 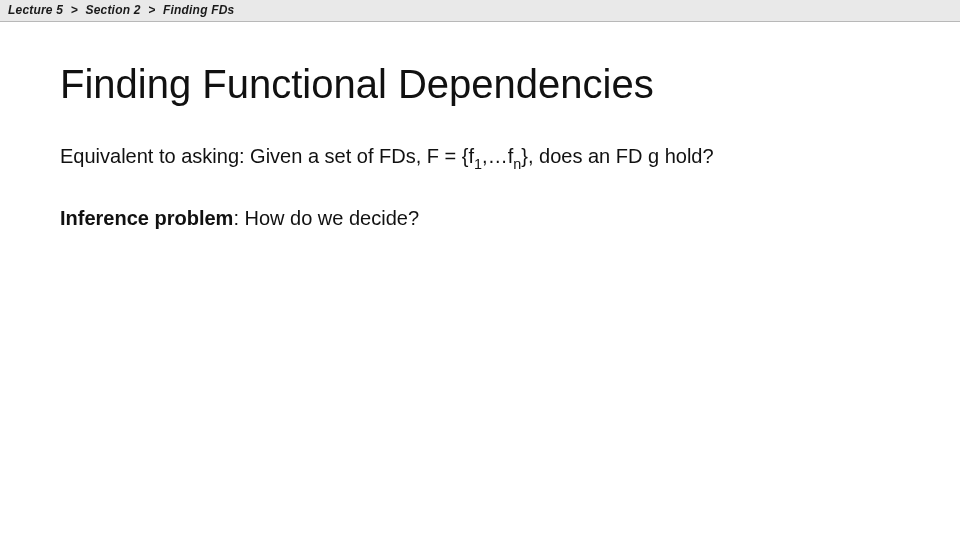 I want to click on body-line-1: Equivalent to asking: Given a set of FDs…, so click(x=480, y=158).